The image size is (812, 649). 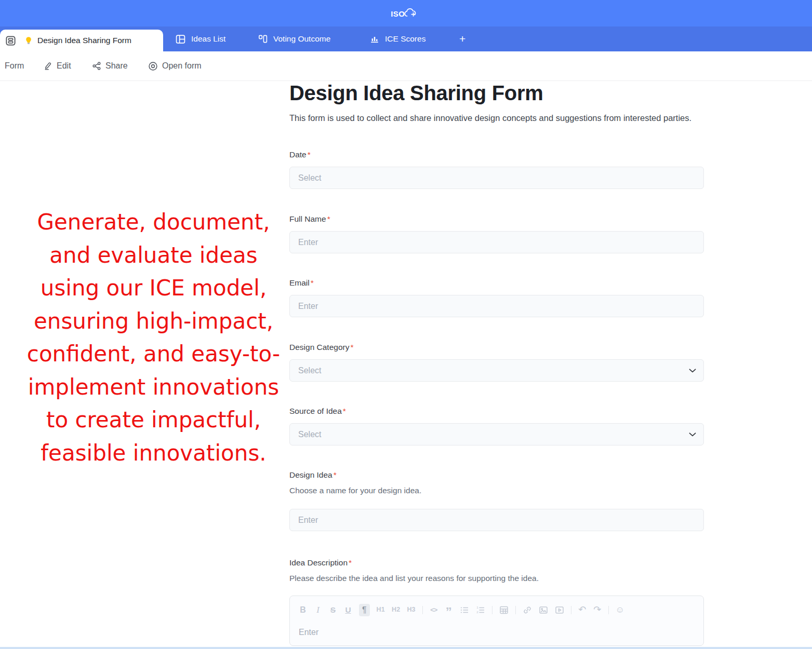 What do you see at coordinates (406, 13) in the screenshot?
I see `topbar: ISO` at bounding box center [406, 13].